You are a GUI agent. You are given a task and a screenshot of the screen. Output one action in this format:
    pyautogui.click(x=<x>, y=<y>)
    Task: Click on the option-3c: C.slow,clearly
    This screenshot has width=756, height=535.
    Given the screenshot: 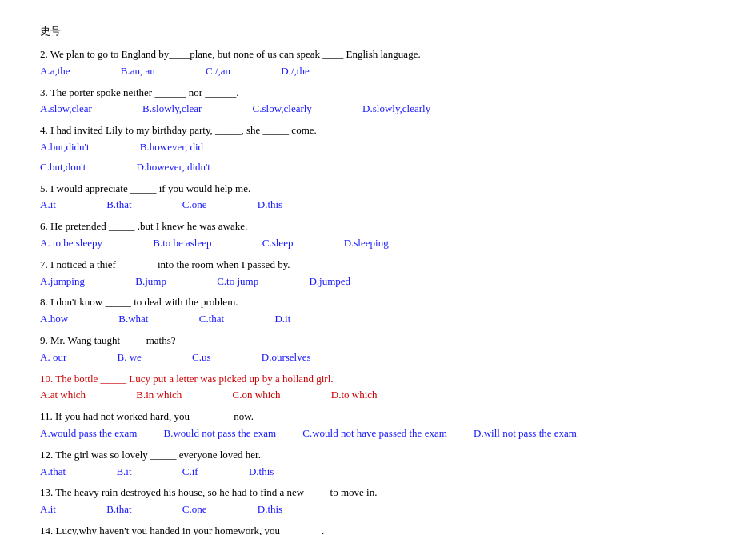 What is the action you would take?
    pyautogui.click(x=282, y=109)
    